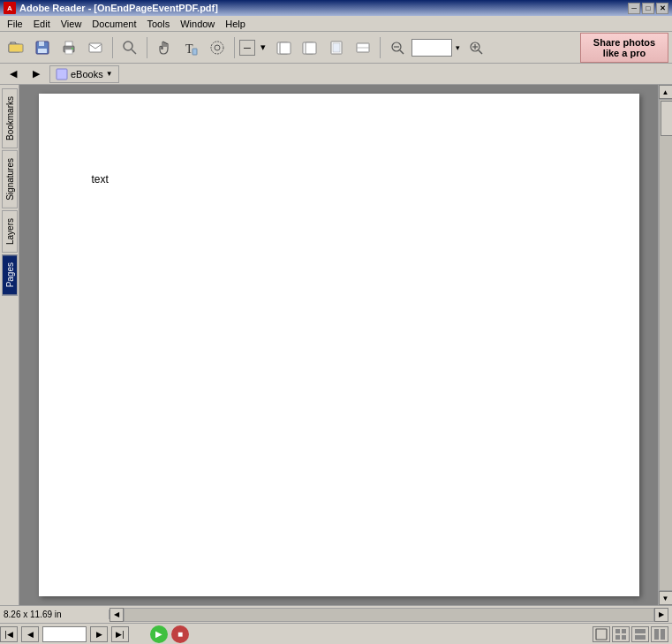 The height and width of the screenshot is (644, 672). What do you see at coordinates (389, 615) in the screenshot?
I see `h-scroll-track` at bounding box center [389, 615].